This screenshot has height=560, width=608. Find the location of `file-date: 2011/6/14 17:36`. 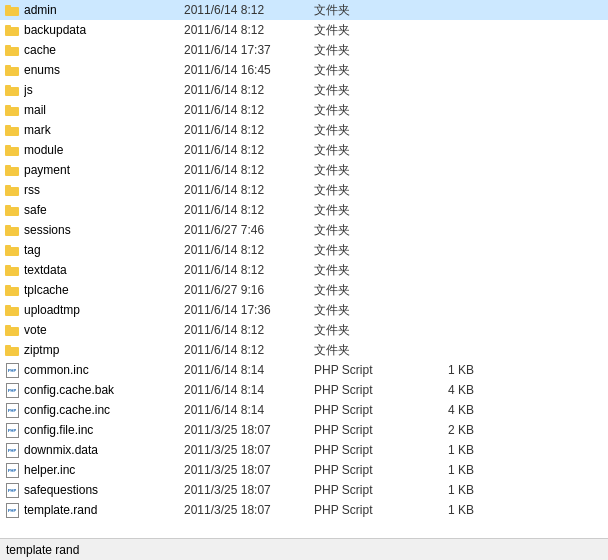

file-date: 2011/6/14 17:36 is located at coordinates (249, 310).